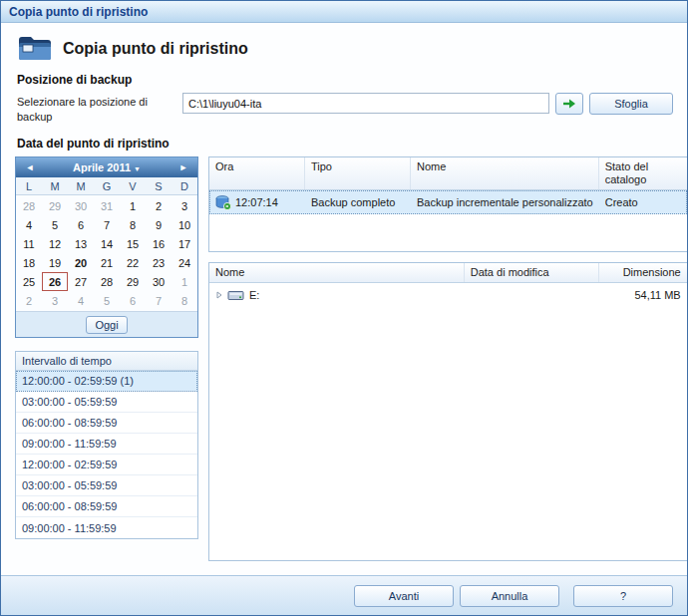 This screenshot has width=688, height=616. Describe the element at coordinates (159, 225) in the screenshot. I see `calendar-day: 9` at that location.